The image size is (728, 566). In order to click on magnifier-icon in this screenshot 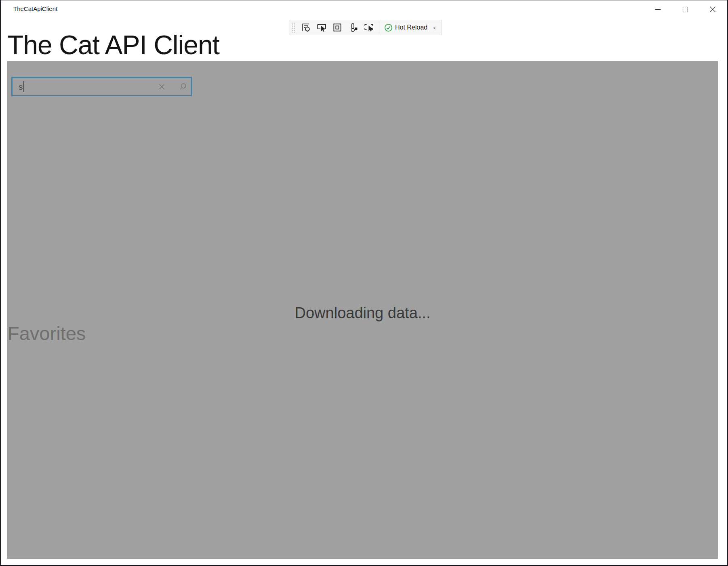, I will do `click(183, 87)`.